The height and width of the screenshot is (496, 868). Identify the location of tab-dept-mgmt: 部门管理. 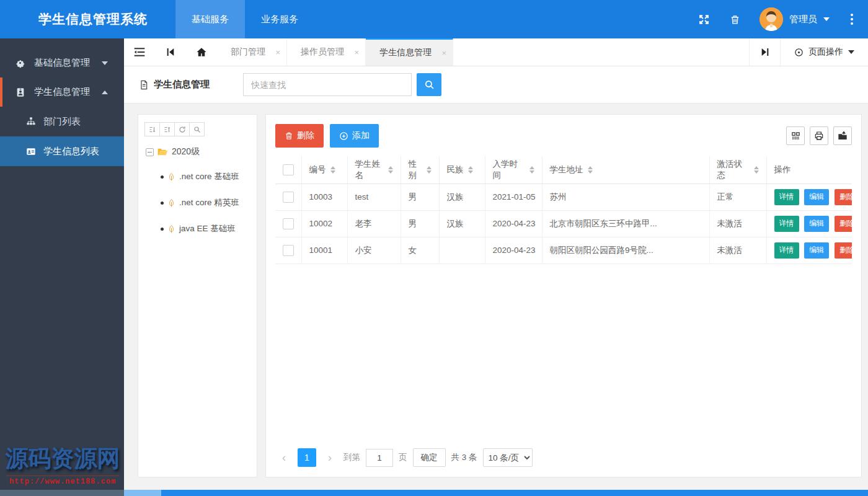
(252, 52).